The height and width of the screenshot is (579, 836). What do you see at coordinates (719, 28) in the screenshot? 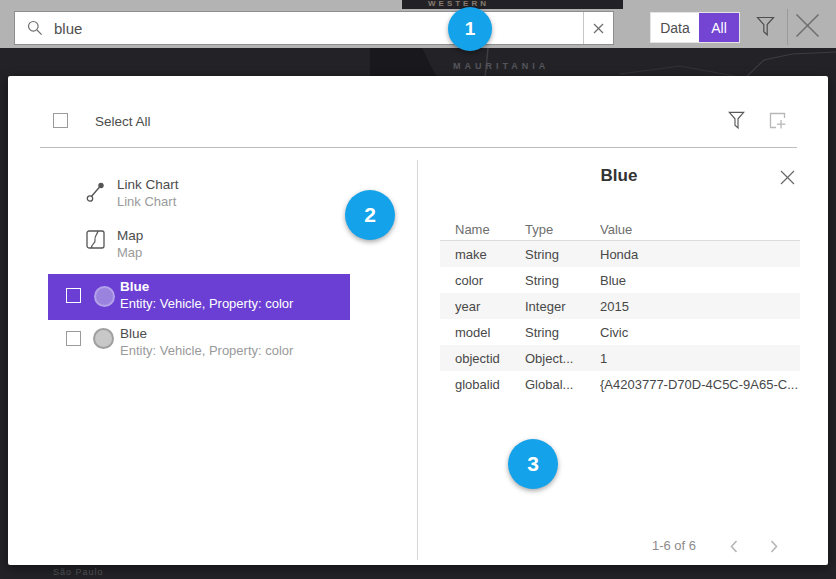
I see `toggle-option-all: All` at bounding box center [719, 28].